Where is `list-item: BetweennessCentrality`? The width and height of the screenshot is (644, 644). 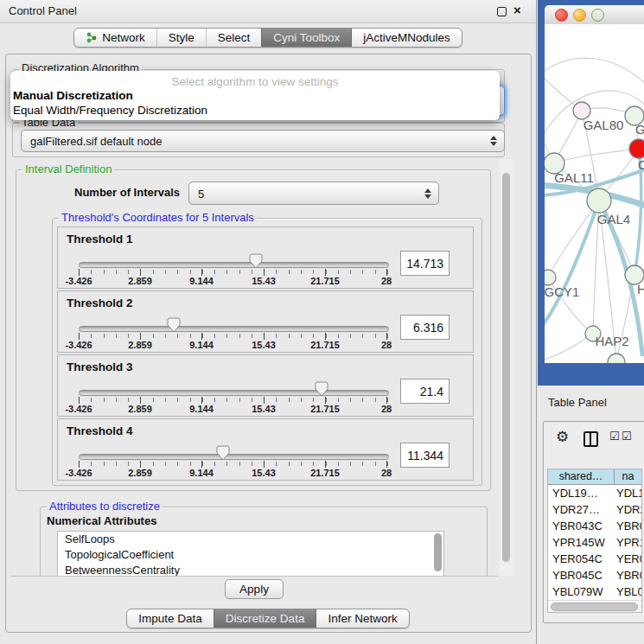 list-item: BetweennessCentrality is located at coordinates (251, 570).